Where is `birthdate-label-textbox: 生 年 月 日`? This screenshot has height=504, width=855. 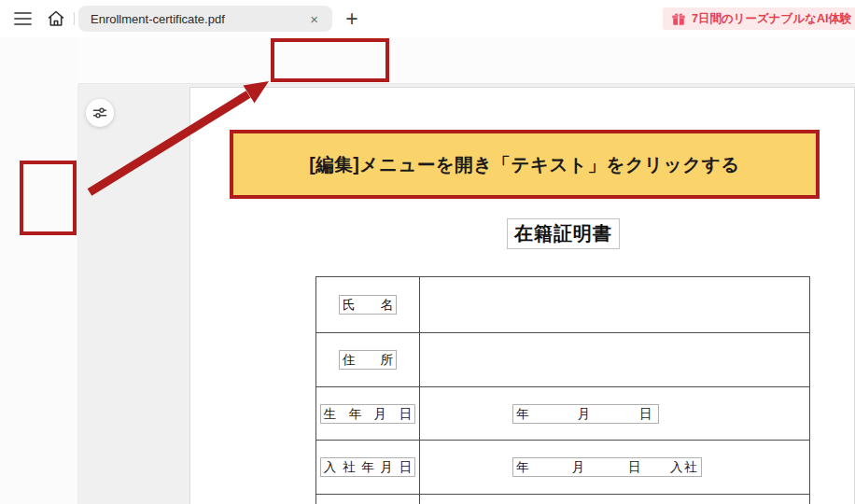 birthdate-label-textbox: 生 年 月 日 is located at coordinates (368, 414).